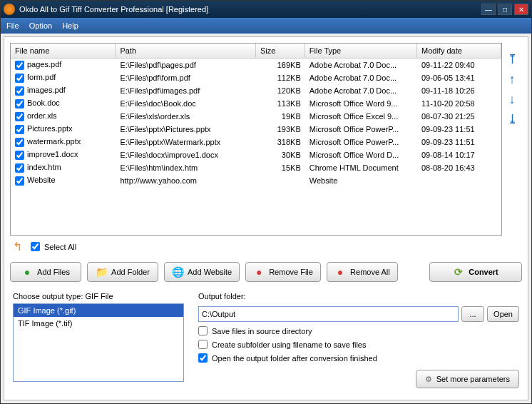 This screenshot has width=532, height=404. I want to click on add-folder-button: 📁Add Folder, so click(123, 272).